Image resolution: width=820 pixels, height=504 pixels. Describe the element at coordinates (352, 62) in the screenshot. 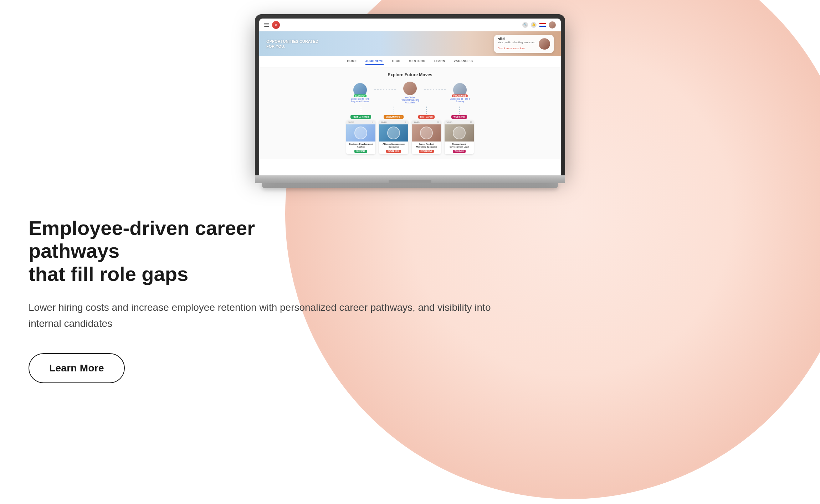

I see `tab-home: HOME` at that location.